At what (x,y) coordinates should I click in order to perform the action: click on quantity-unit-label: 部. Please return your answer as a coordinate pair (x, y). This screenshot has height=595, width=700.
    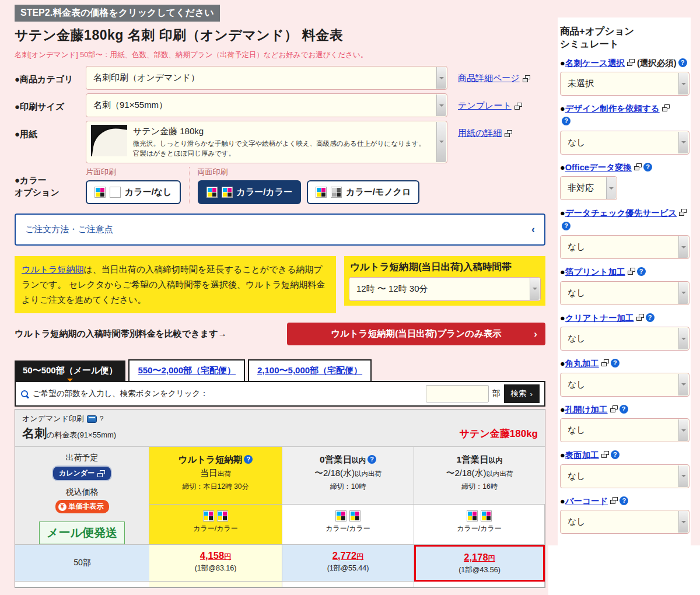
    Looking at the image, I should click on (496, 394).